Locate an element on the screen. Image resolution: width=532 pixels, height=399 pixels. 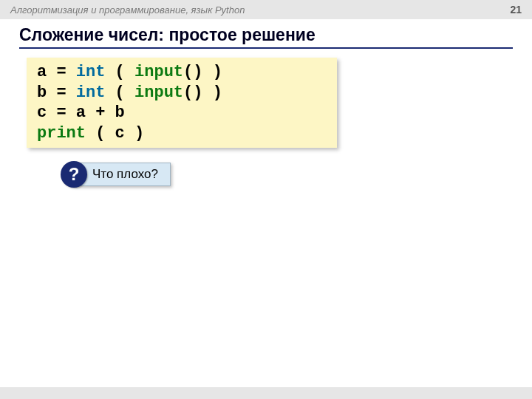
callout: ? Что плохо? is located at coordinates (115, 174).